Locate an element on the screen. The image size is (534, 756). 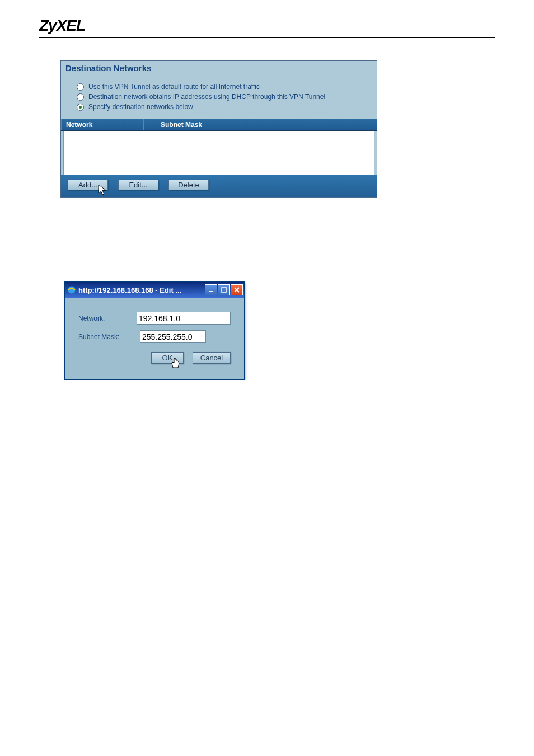
delete-button: Delete is located at coordinates (189, 185).